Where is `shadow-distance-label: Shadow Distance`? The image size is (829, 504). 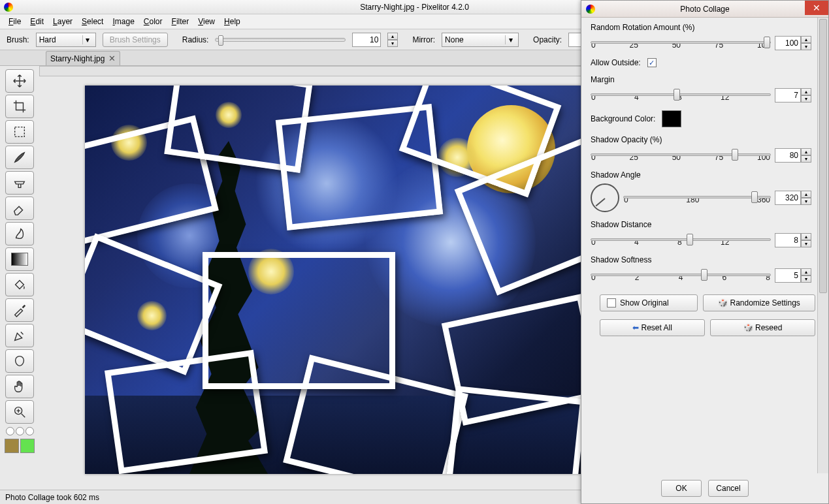
shadow-distance-label: Shadow Distance is located at coordinates (701, 225).